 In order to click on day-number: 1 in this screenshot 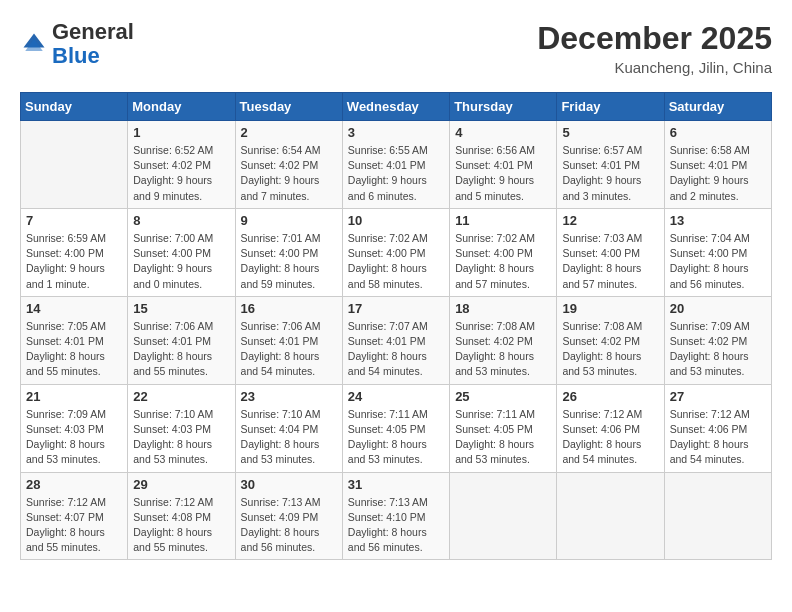, I will do `click(181, 132)`.